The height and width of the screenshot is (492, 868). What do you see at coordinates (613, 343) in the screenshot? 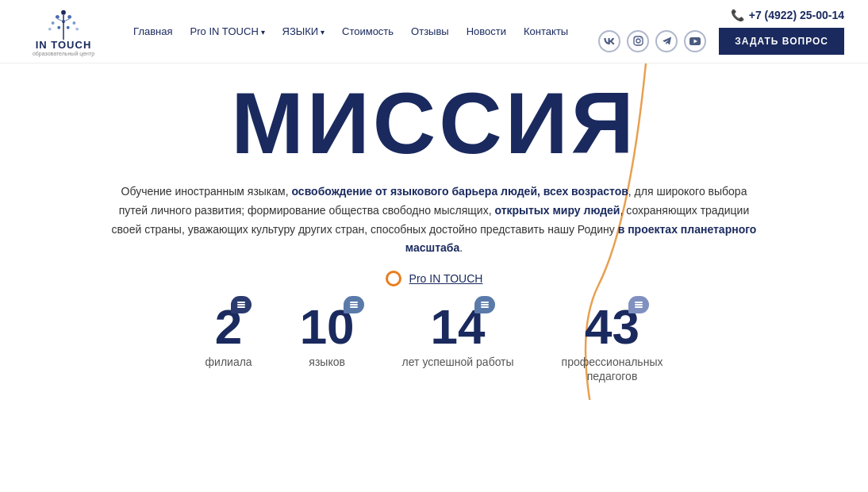
I see `stat-teachers: 43 профессиональныхпедагогов` at bounding box center [613, 343].